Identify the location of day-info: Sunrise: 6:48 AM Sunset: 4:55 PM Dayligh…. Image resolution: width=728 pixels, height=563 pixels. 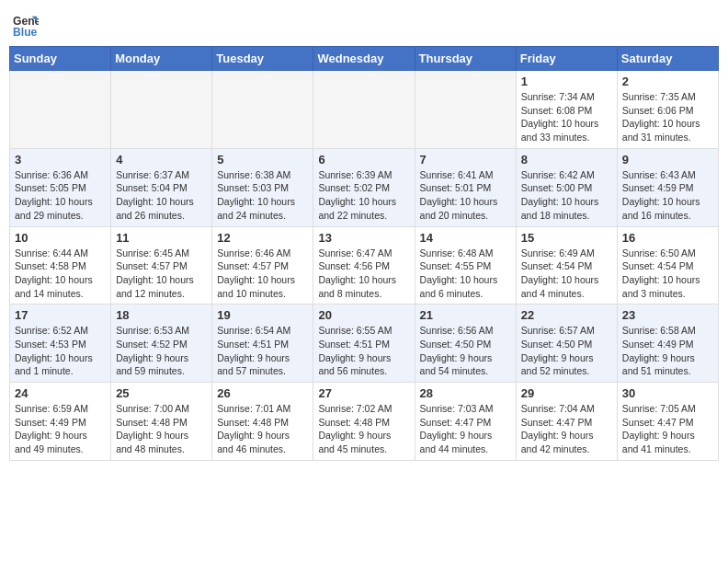
(465, 274).